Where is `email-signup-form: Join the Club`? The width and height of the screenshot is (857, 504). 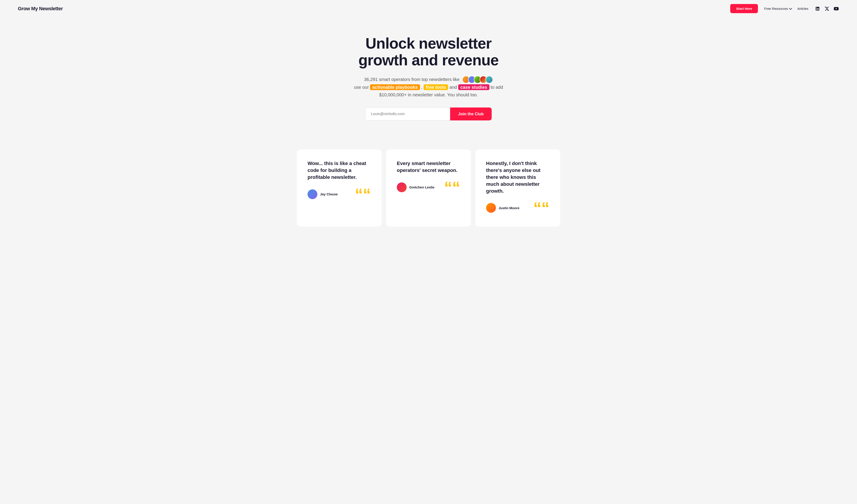
email-signup-form: Join the Club is located at coordinates (428, 114).